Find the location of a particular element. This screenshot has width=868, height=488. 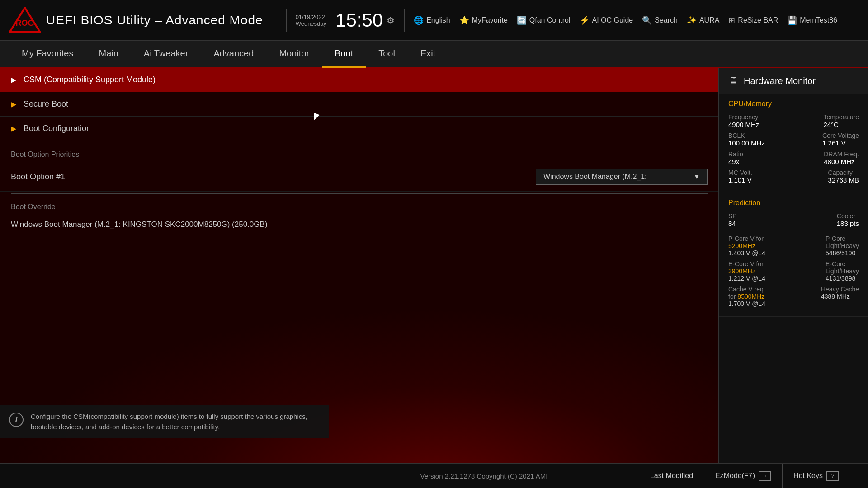

time-display: 15:50 ⚙ is located at coordinates (365, 20).